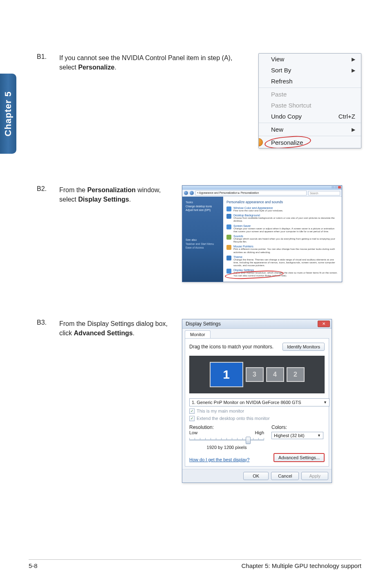  Describe the element at coordinates (48, 189) in the screenshot. I see `step-b2-number: B2.` at that location.